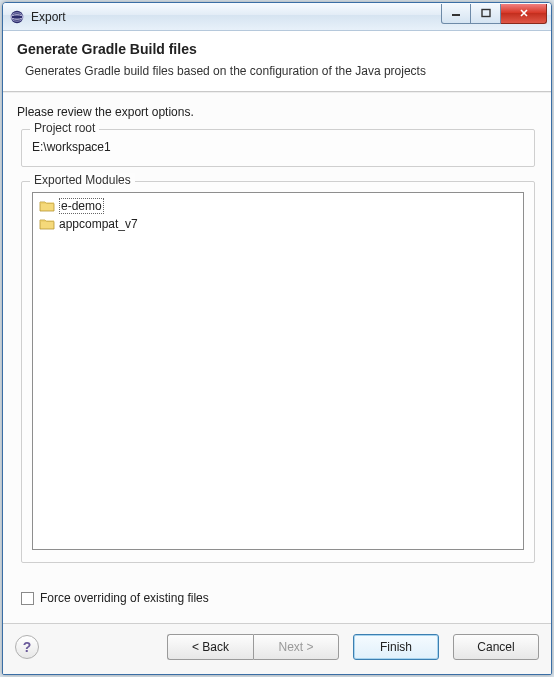  Describe the element at coordinates (277, 648) in the screenshot. I see `wizard-footer: ? < Back Next > Finish Cancel` at that location.